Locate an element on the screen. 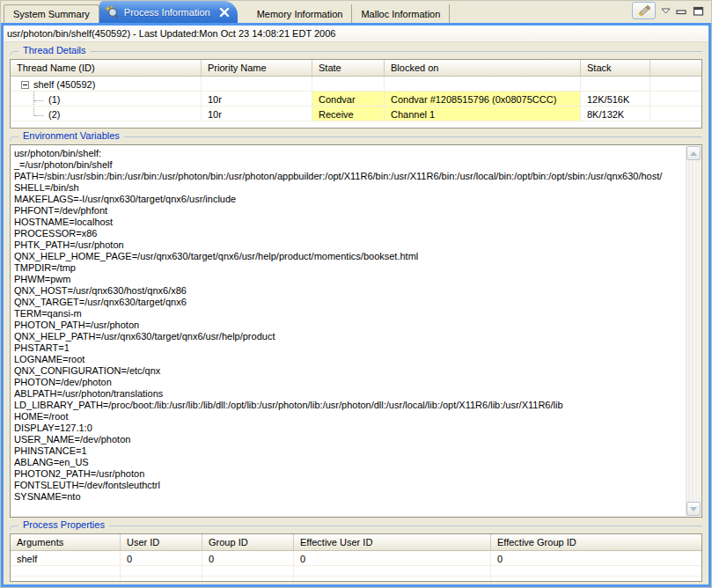 This screenshot has height=588, width=712. col-blocked-on: Blocked on is located at coordinates (482, 68).